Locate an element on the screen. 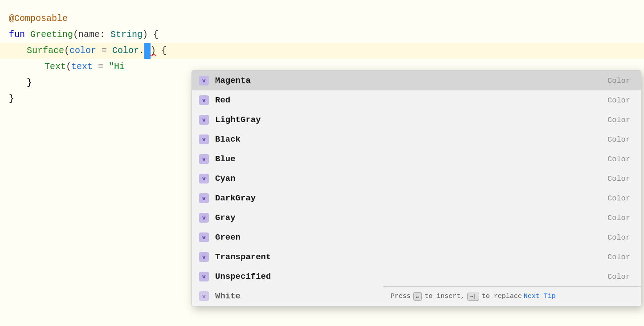  item-icon-8: v is located at coordinates (204, 237).